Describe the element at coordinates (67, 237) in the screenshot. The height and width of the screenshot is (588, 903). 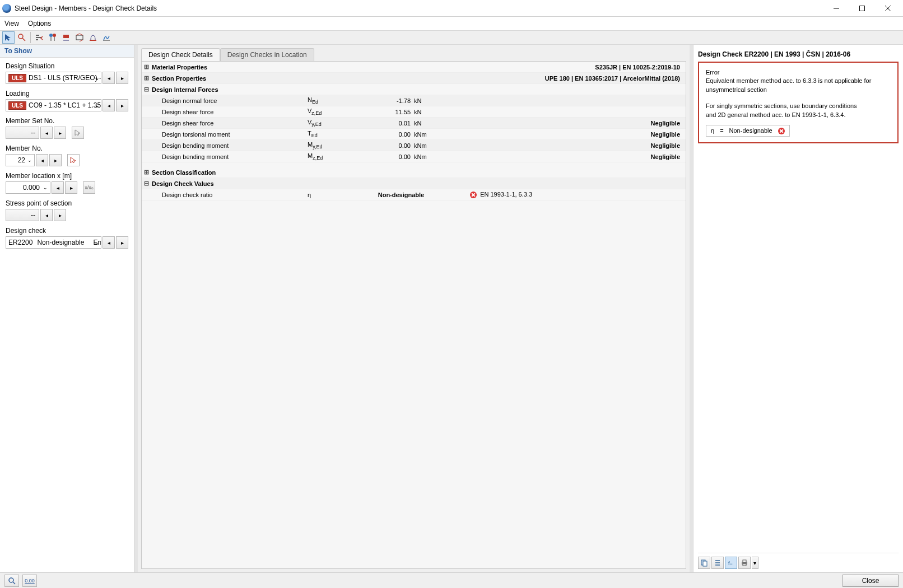
I see `field-design-check: Design check ER2200 Non-designable Err..…` at that location.